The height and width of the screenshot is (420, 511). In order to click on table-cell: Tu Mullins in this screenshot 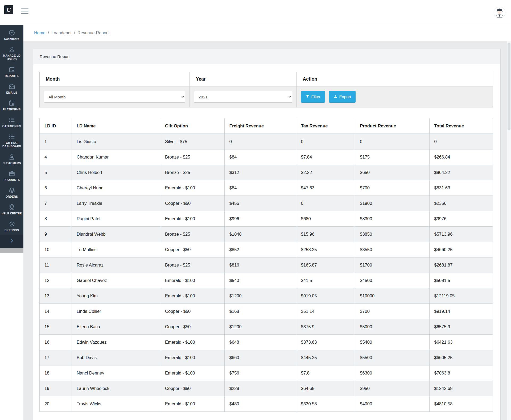, I will do `click(116, 250)`.